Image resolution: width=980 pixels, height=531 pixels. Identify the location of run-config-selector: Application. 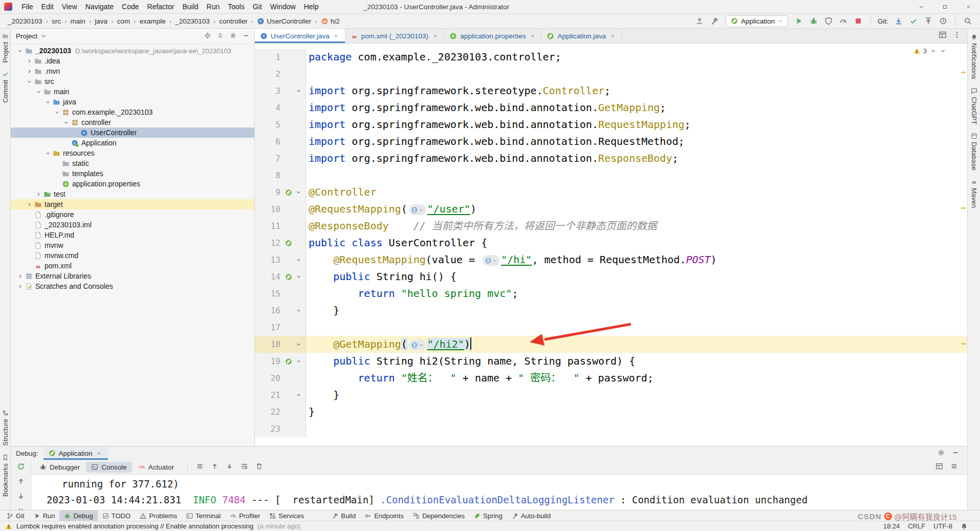
(757, 22).